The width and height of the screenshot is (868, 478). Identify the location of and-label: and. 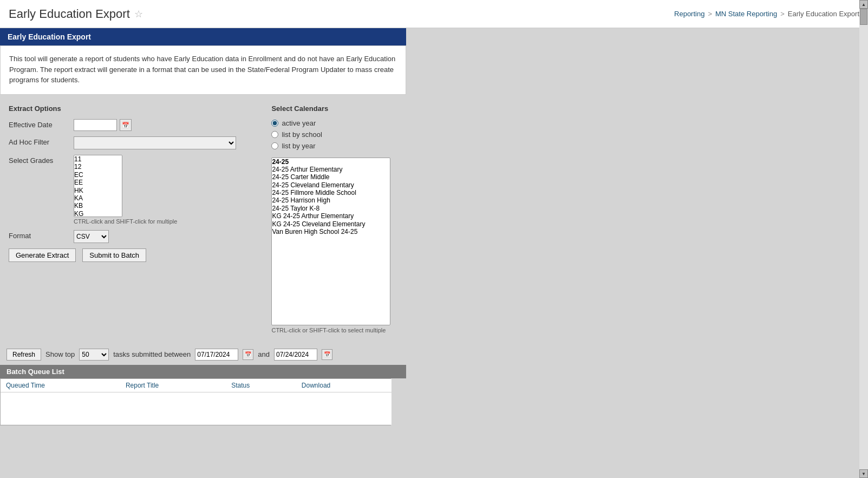
(264, 354).